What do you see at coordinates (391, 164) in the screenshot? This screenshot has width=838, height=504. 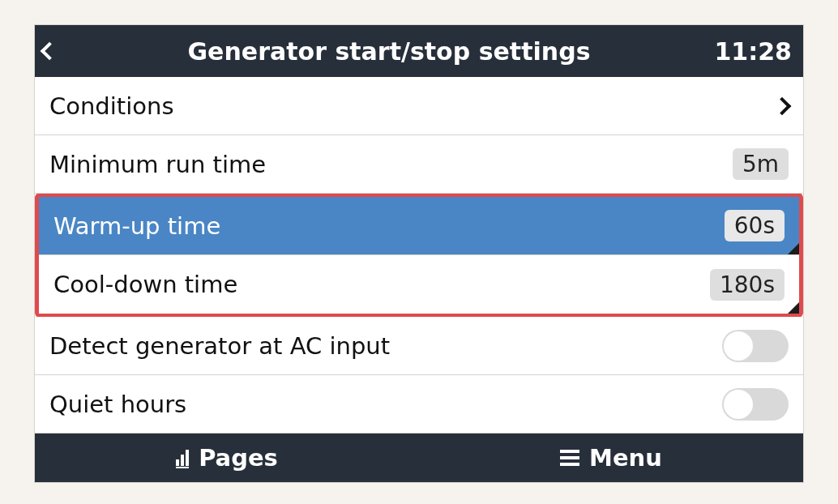 I see `row-label: Minimum run time` at bounding box center [391, 164].